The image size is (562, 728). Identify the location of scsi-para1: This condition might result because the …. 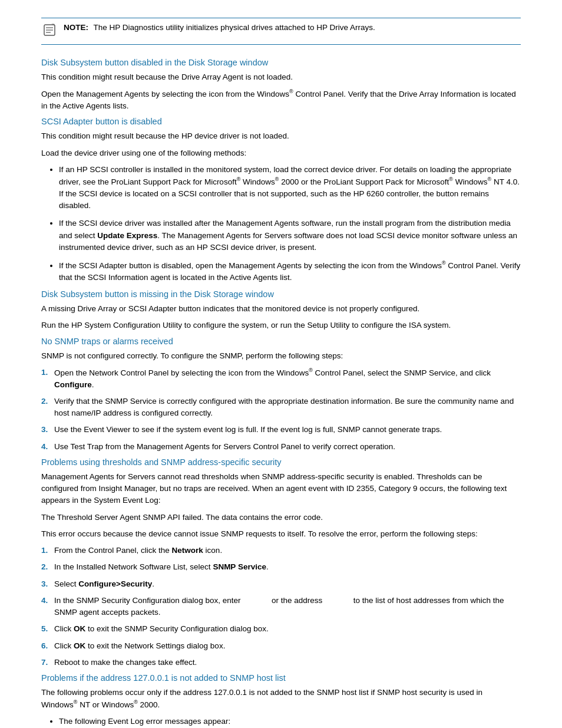
(281, 136).